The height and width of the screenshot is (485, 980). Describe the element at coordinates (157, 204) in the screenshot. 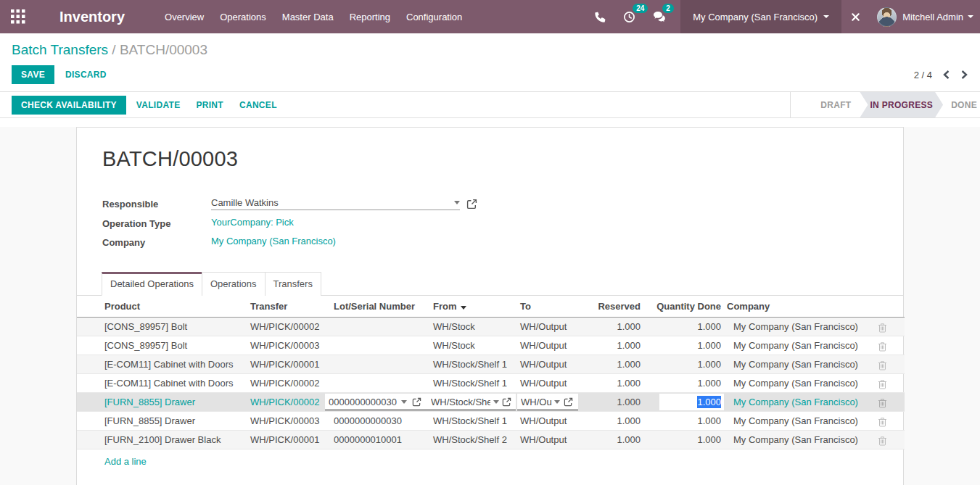

I see `responsible-label: Responsible` at that location.